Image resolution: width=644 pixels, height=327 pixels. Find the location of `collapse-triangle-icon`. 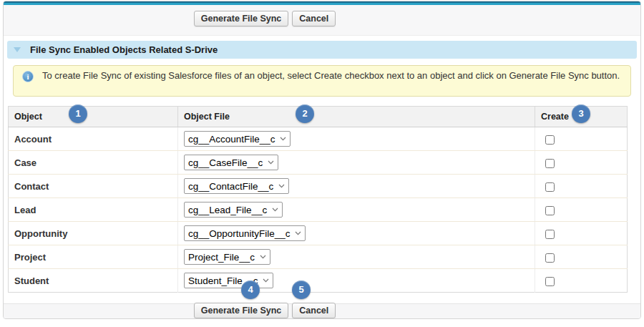

collapse-triangle-icon is located at coordinates (17, 50).